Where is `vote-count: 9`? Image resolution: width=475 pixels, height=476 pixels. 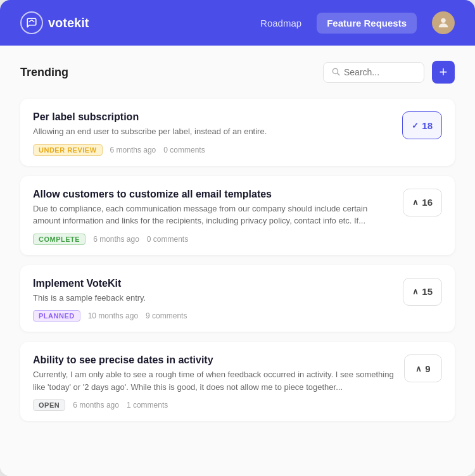
vote-count: 9 is located at coordinates (428, 368).